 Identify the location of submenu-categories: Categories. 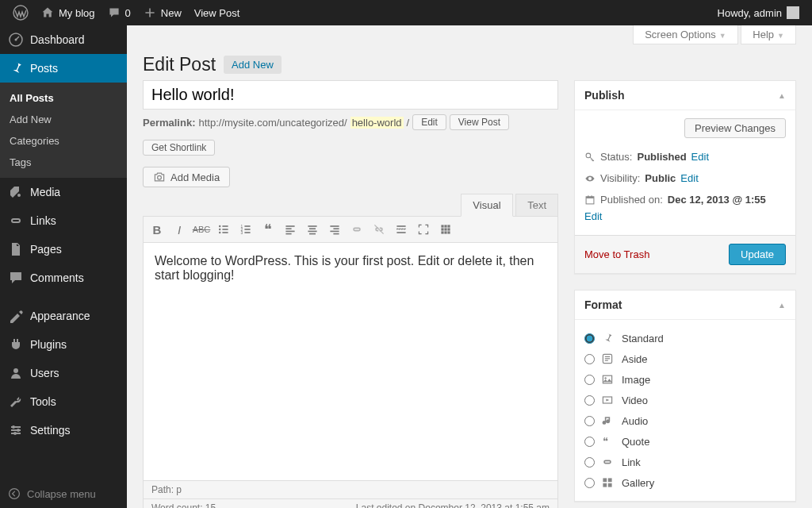
(63, 141).